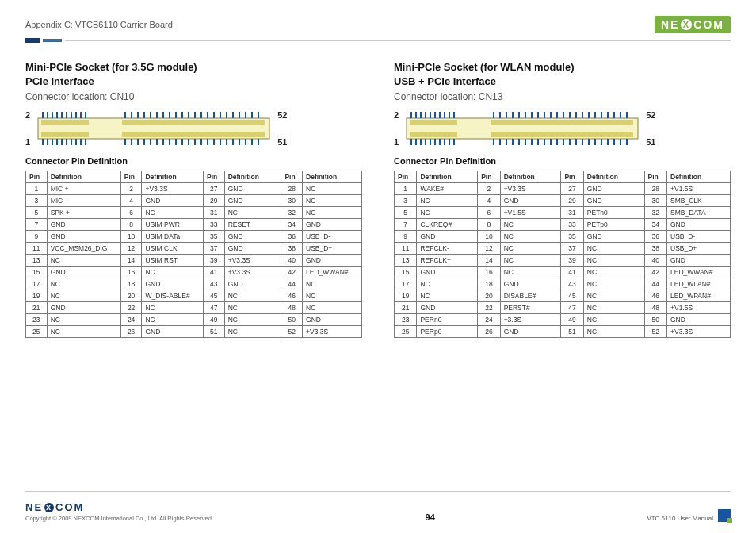 Image resolution: width=756 pixels, height=533 pixels. What do you see at coordinates (333, 236) in the screenshot?
I see `table-cell: USB_D-` at bounding box center [333, 236].